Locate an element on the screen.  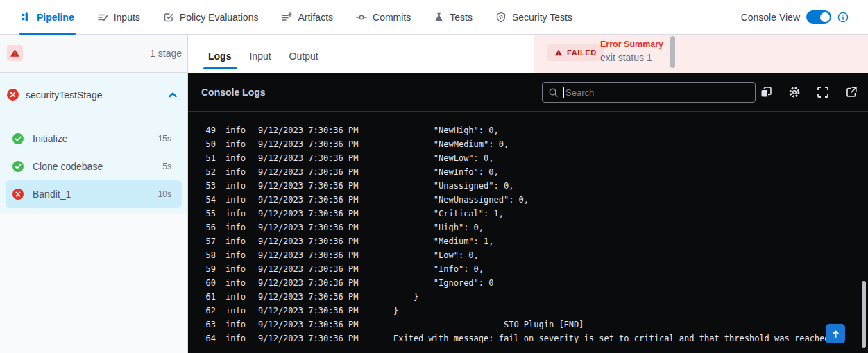
log-search-input: Search is located at coordinates (649, 92).